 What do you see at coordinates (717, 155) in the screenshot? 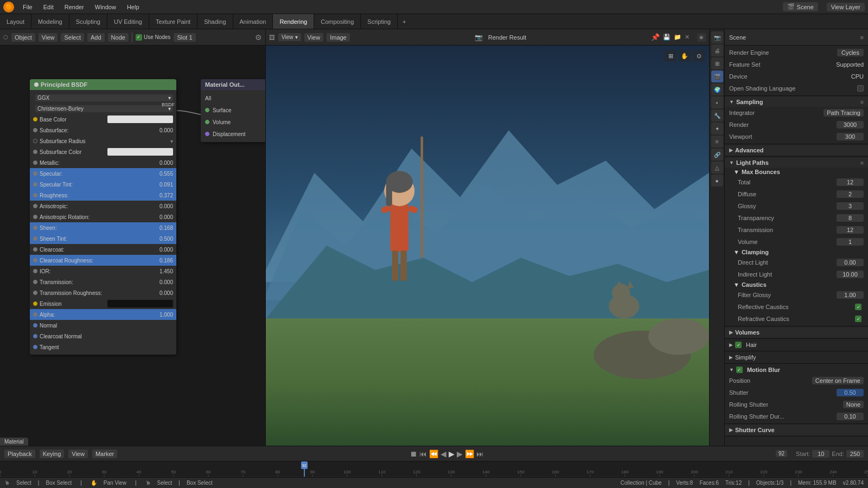
I see `sidebar-constraints-icon: 🔗` at bounding box center [717, 155].